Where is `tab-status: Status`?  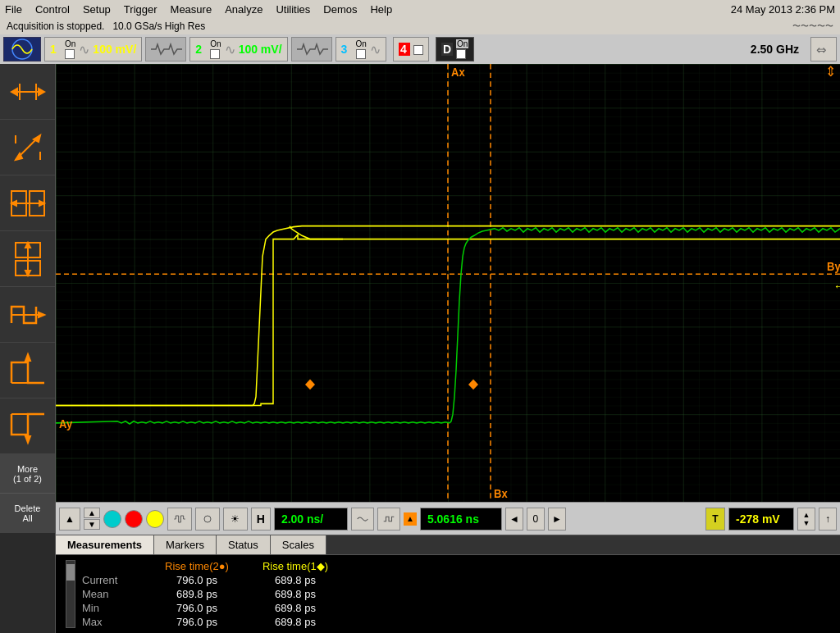 tab-status: Status is located at coordinates (244, 544).